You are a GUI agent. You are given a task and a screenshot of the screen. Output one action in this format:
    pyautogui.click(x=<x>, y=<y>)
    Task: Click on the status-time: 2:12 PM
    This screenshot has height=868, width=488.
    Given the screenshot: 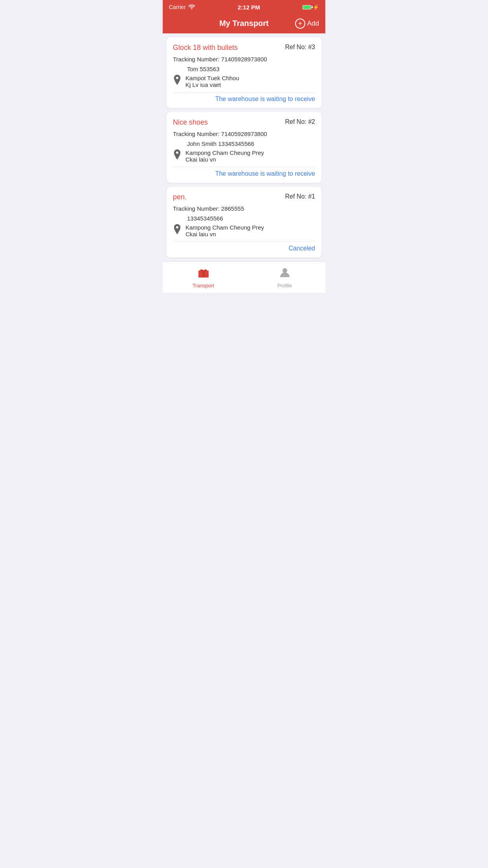 What is the action you would take?
    pyautogui.click(x=249, y=7)
    